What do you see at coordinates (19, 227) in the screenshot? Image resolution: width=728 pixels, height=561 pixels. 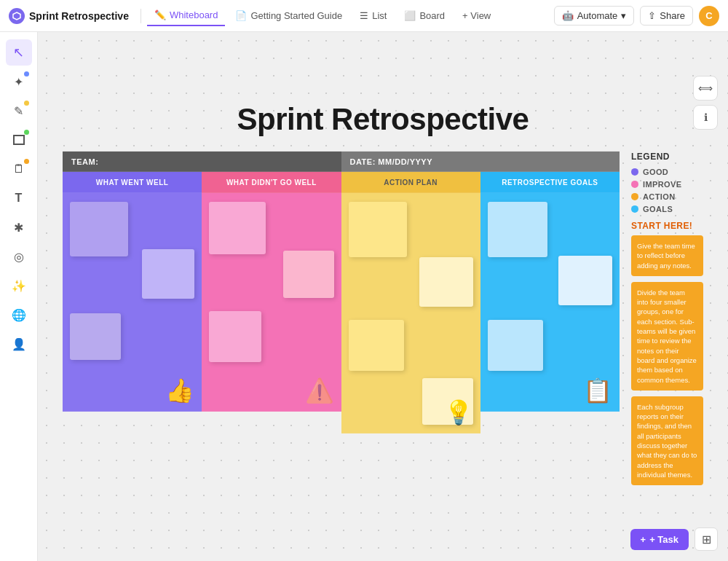 I see `tool-line: ✱` at bounding box center [19, 227].